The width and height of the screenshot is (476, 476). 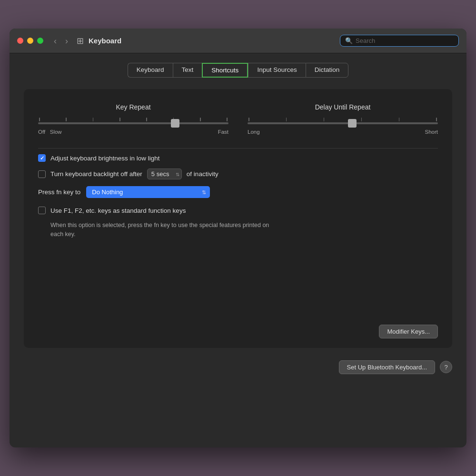 What do you see at coordinates (387, 367) in the screenshot?
I see `bluetooth-button: Set Up Bluetooth Keyboard...` at bounding box center [387, 367].